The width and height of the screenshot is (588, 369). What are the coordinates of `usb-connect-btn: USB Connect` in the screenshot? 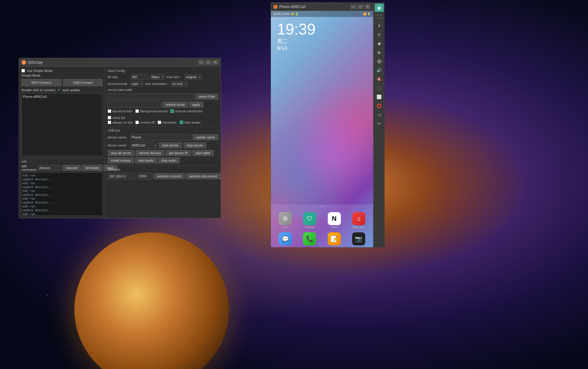 It's located at (83, 83).